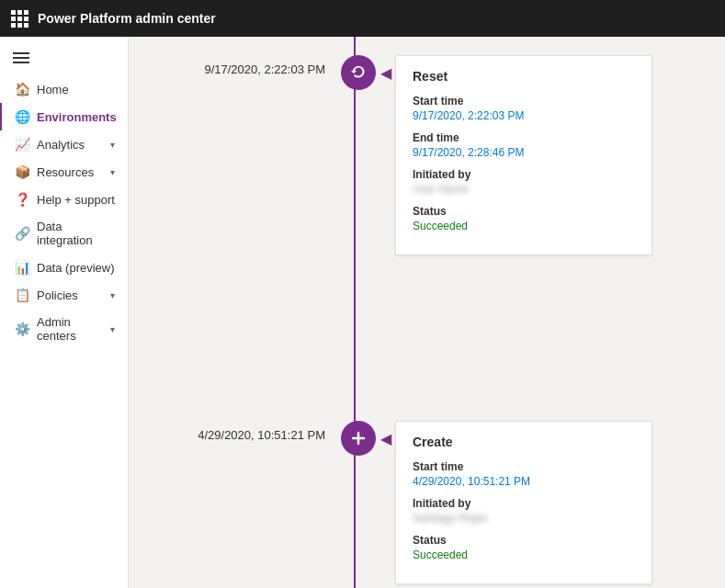 This screenshot has height=588, width=725. I want to click on sidebar-item-environments-label: Environments, so click(77, 118).